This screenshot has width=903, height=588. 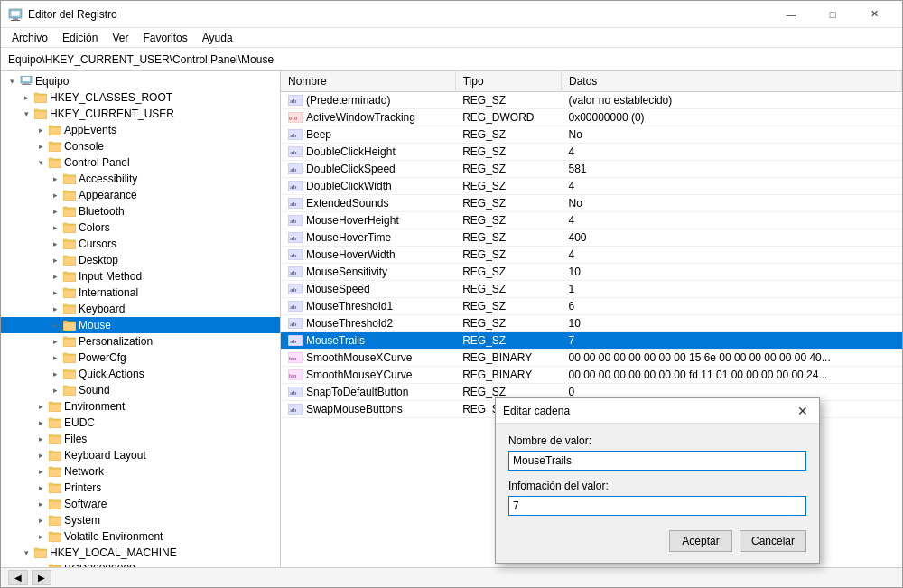 What do you see at coordinates (591, 305) in the screenshot?
I see `registry-row: ab MouseThreshold1REG_SZ6` at bounding box center [591, 305].